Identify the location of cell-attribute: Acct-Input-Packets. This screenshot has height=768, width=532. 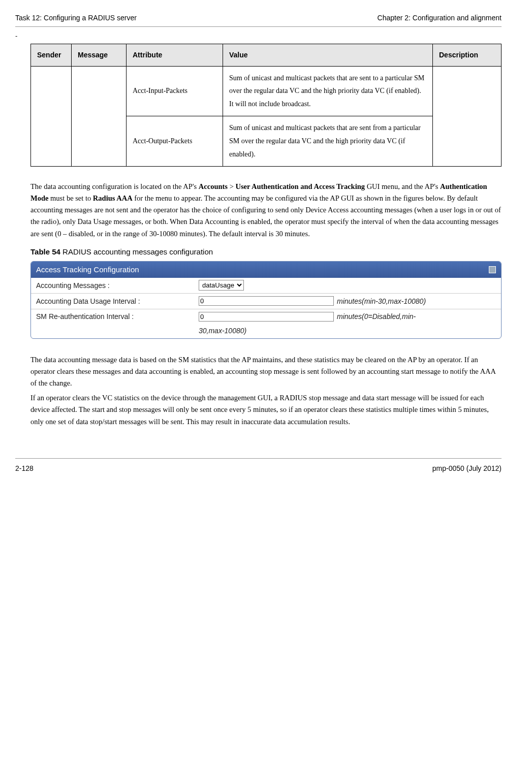
(175, 91).